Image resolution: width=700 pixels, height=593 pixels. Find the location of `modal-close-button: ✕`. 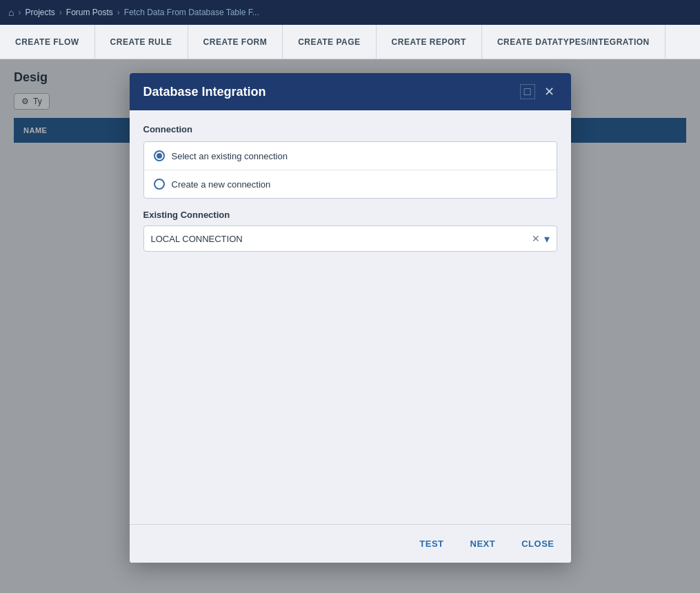

modal-close-button: ✕ is located at coordinates (550, 92).